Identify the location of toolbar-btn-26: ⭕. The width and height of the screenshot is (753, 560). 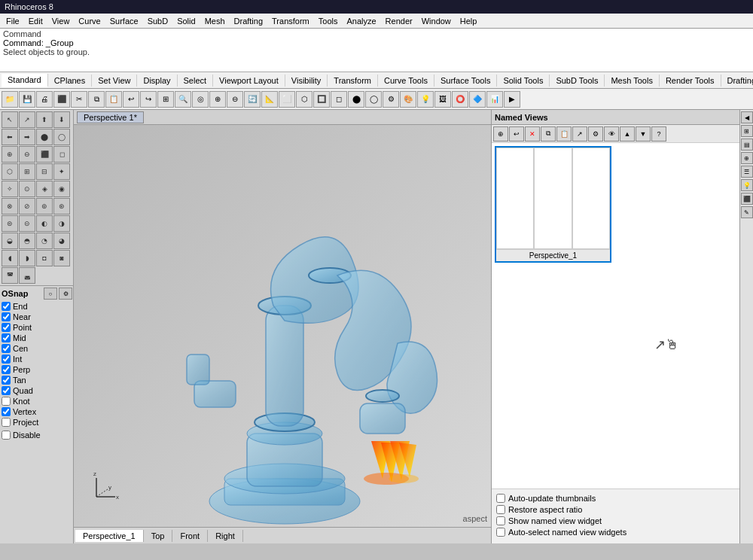
(460, 99).